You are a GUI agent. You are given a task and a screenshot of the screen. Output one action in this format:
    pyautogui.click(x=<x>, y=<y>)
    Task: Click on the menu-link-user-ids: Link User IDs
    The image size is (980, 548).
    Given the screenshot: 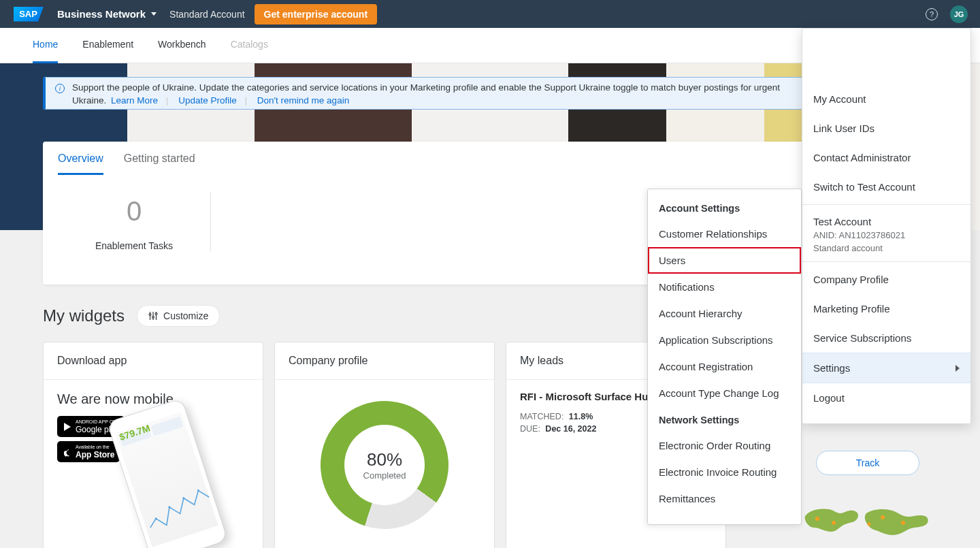 What is the action you would take?
    pyautogui.click(x=886, y=128)
    